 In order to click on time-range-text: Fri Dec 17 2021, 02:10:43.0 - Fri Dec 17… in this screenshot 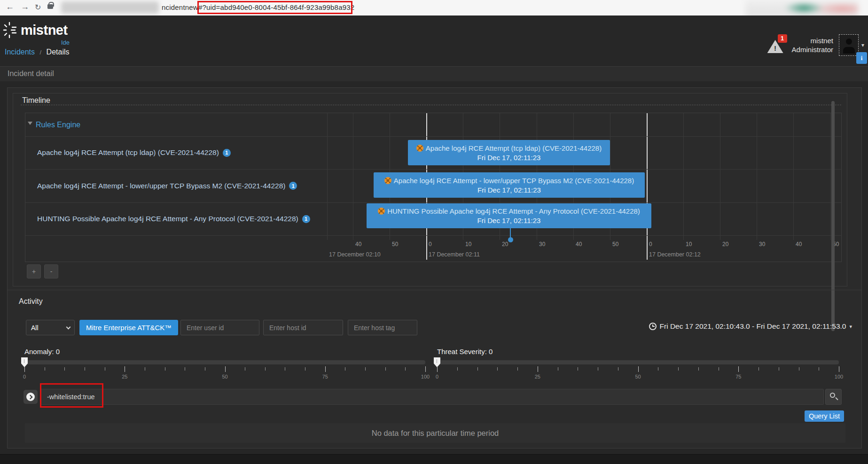, I will do `click(753, 326)`.